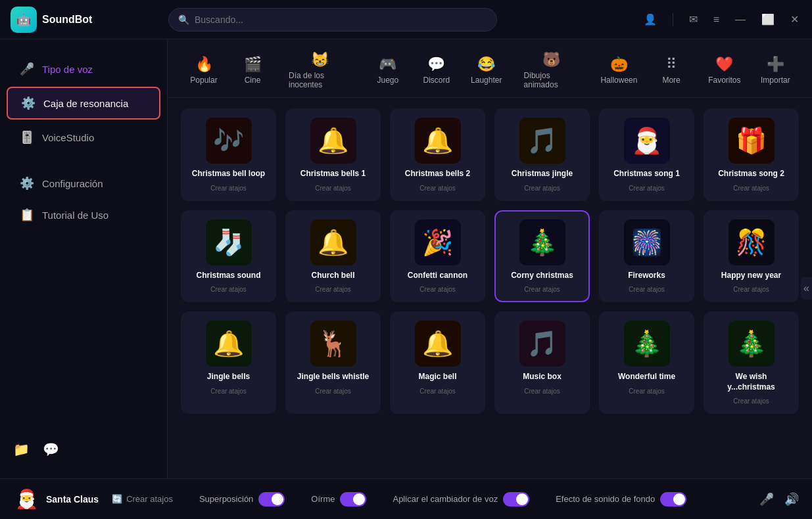 This screenshot has width=812, height=519. Describe the element at coordinates (204, 72) in the screenshot. I see `tab-popular: 🔥 Popular` at that location.